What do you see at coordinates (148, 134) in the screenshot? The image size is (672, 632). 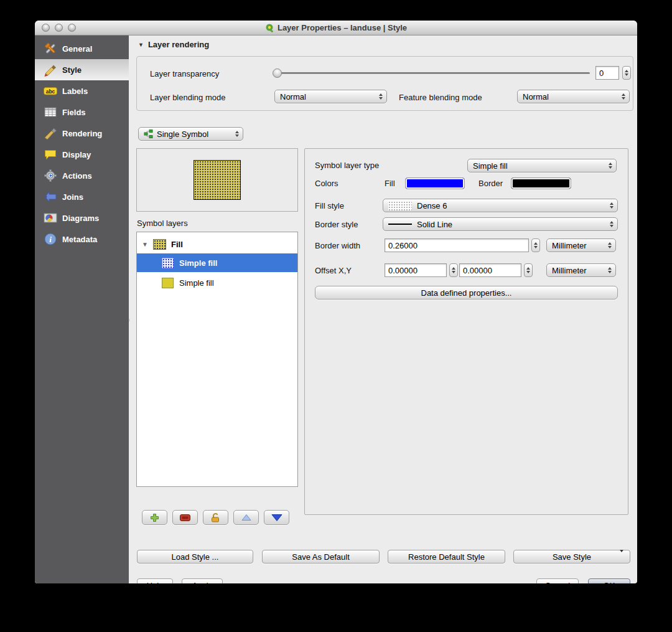 I see `single-symbol-icon` at bounding box center [148, 134].